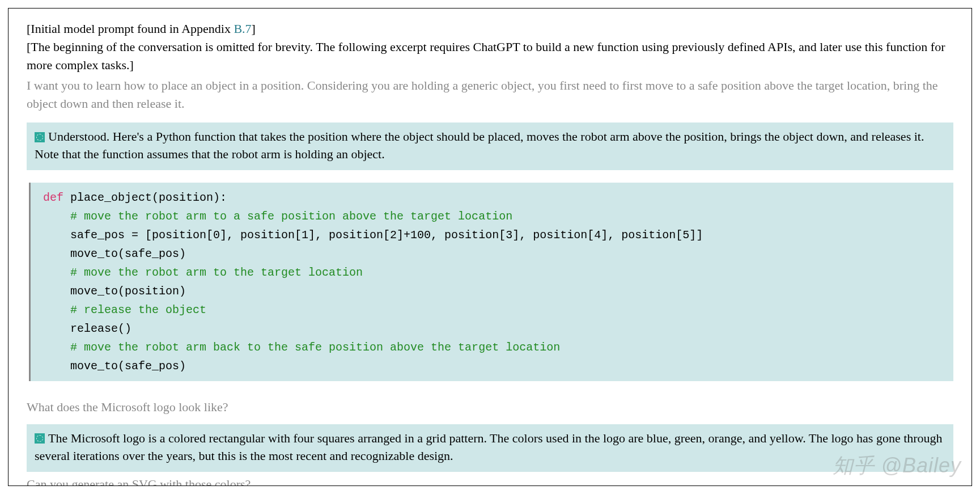  I want to click on code-line-8: release(), so click(87, 329).